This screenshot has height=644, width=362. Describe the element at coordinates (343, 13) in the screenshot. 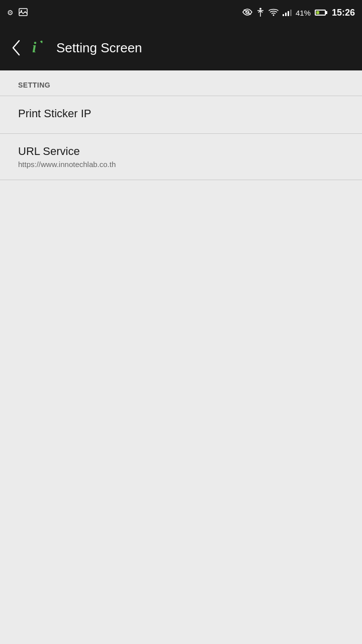

I see `status-time: 15:26` at that location.